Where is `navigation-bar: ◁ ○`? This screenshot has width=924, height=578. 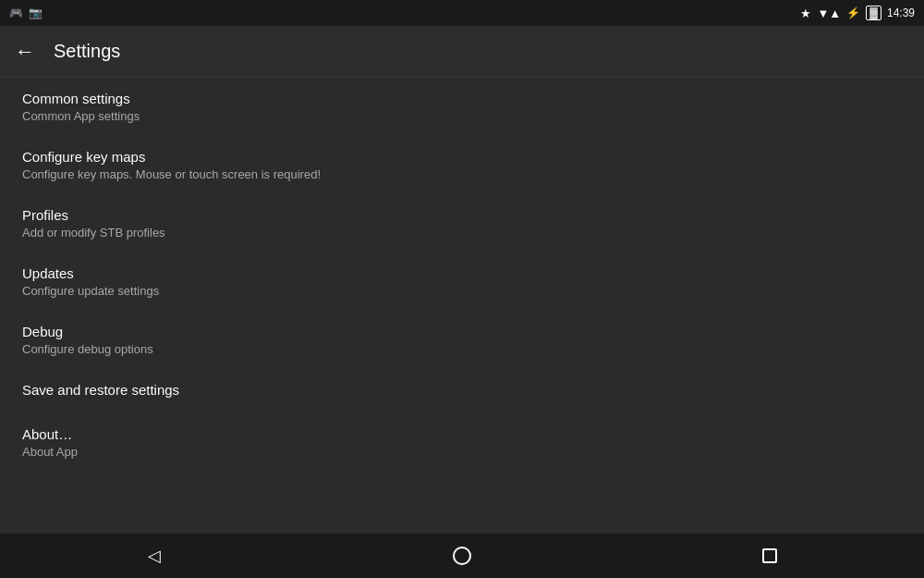 navigation-bar: ◁ ○ is located at coordinates (462, 556).